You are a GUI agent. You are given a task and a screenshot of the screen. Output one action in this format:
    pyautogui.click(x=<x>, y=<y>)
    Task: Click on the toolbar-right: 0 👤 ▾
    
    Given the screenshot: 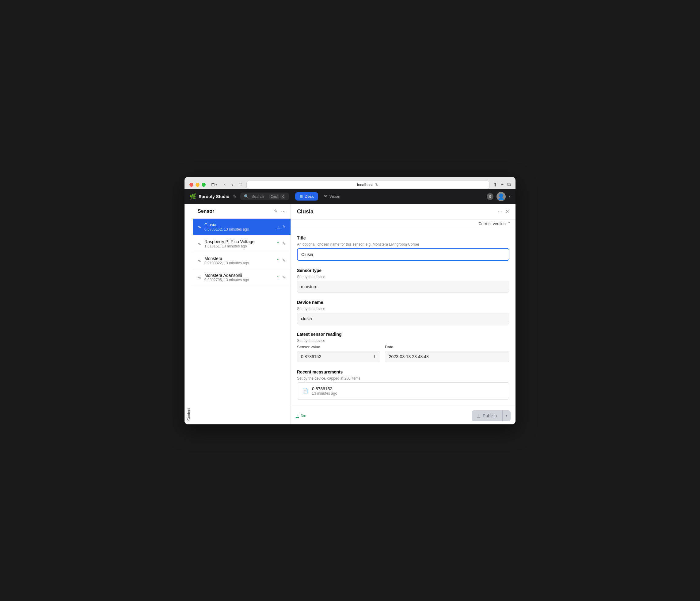 What is the action you would take?
    pyautogui.click(x=499, y=197)
    